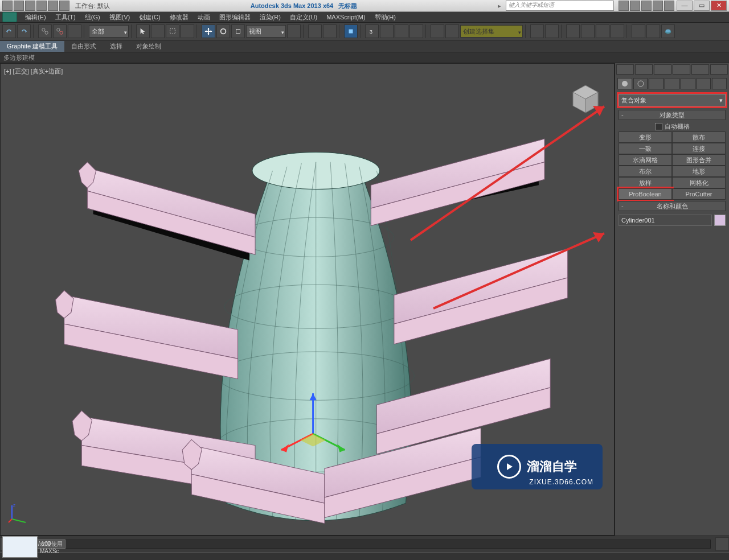  Describe the element at coordinates (116, 47) in the screenshot. I see `tab-select: 选择` at that location.